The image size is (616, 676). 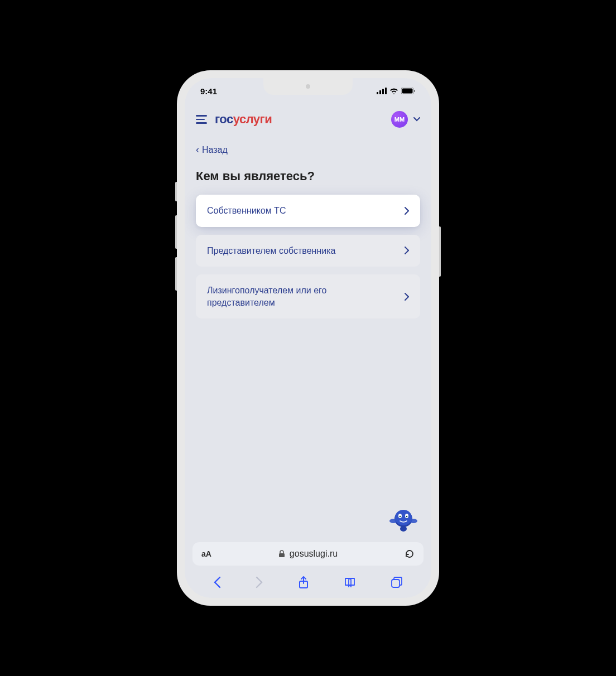 I want to click on notch, so click(x=308, y=86).